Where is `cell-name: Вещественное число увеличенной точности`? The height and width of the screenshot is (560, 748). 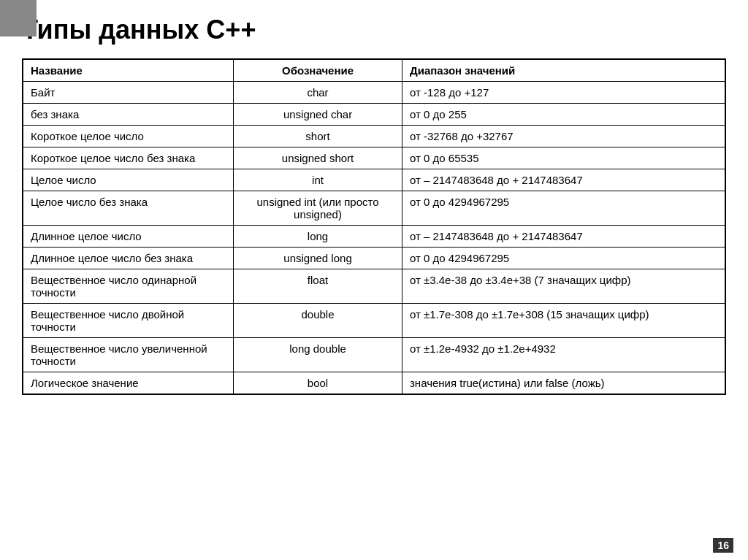 cell-name: Вещественное число увеличенной точности is located at coordinates (129, 355).